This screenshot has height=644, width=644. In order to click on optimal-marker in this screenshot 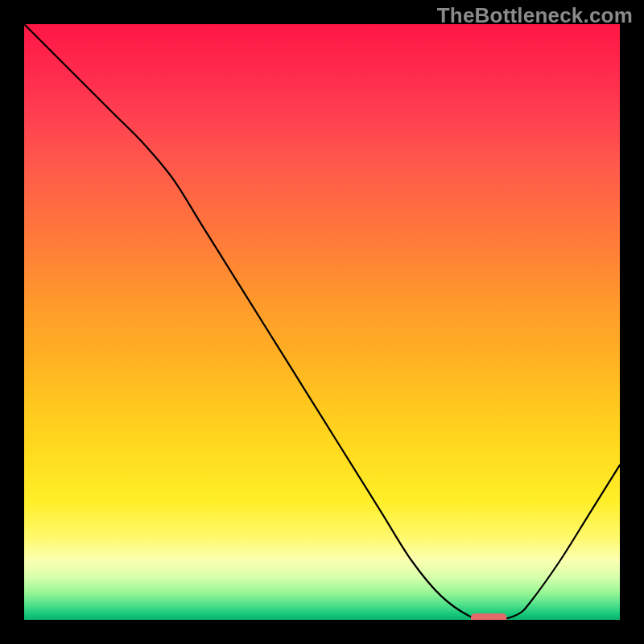, I will do `click(489, 617)`.